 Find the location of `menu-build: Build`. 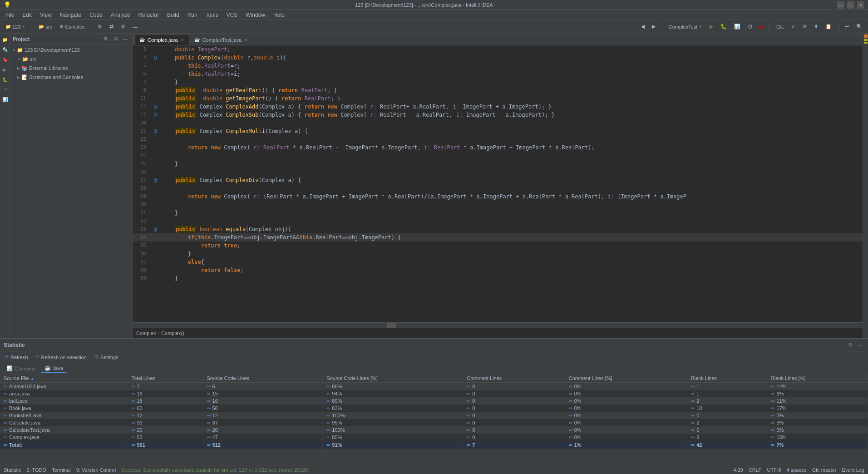

menu-build: Build is located at coordinates (173, 15).